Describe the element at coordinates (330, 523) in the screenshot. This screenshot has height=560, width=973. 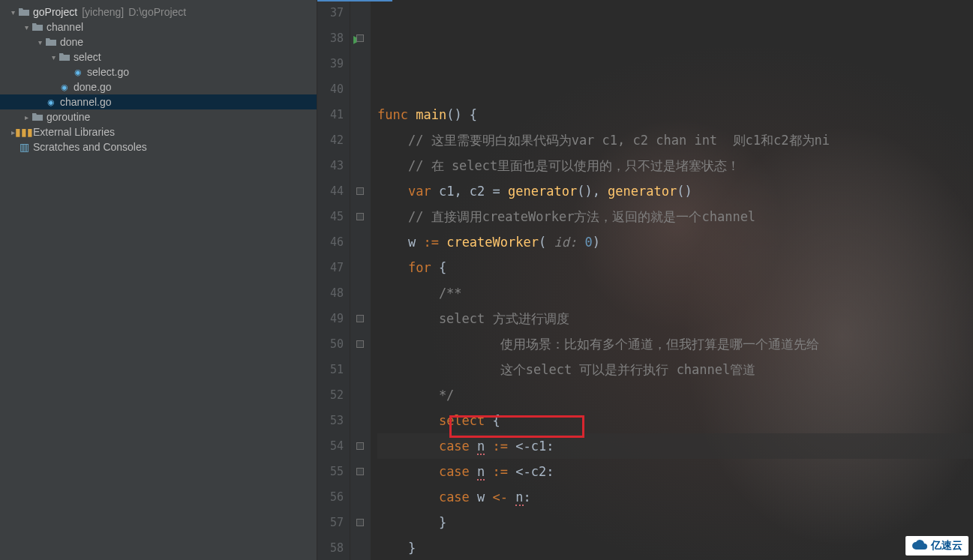
I see `line-number: 57` at that location.